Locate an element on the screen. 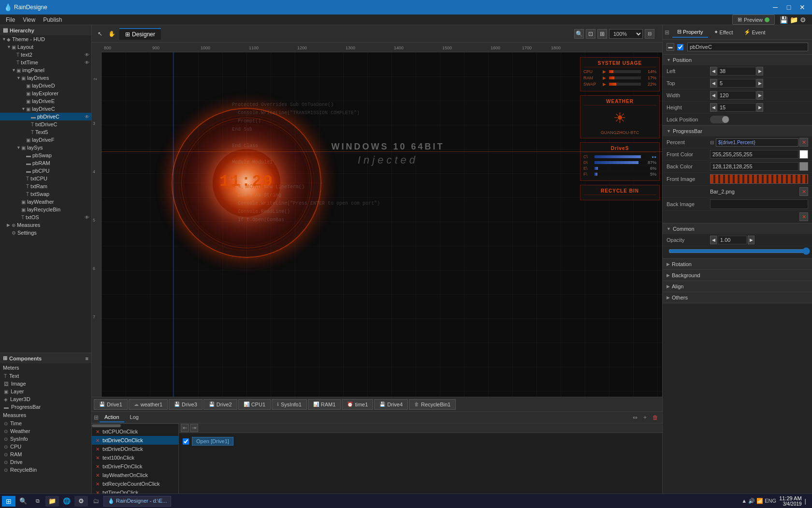 The height and width of the screenshot is (508, 812). tab-log: Log is located at coordinates (134, 418).